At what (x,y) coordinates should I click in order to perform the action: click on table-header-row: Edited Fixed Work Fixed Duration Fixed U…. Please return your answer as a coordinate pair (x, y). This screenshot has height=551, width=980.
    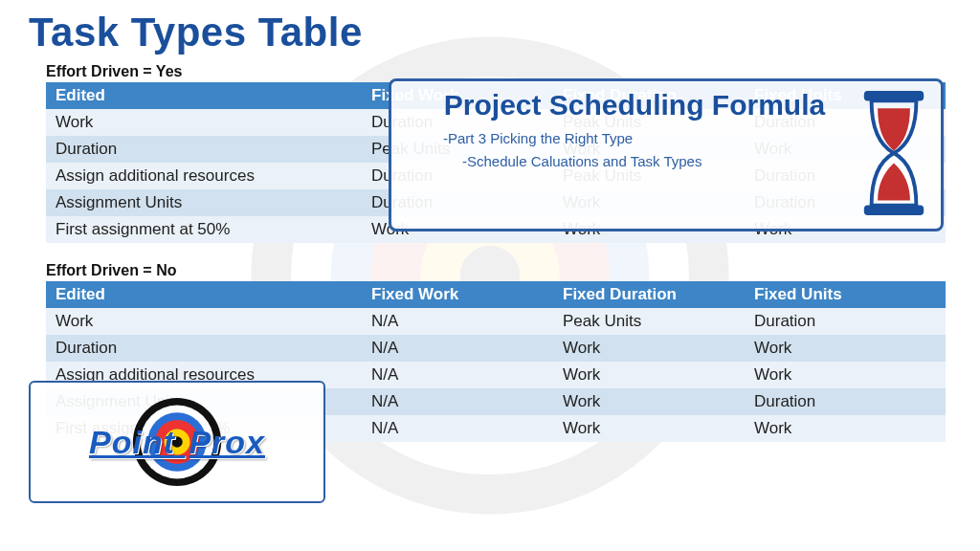
    Looking at the image, I should click on (496, 295).